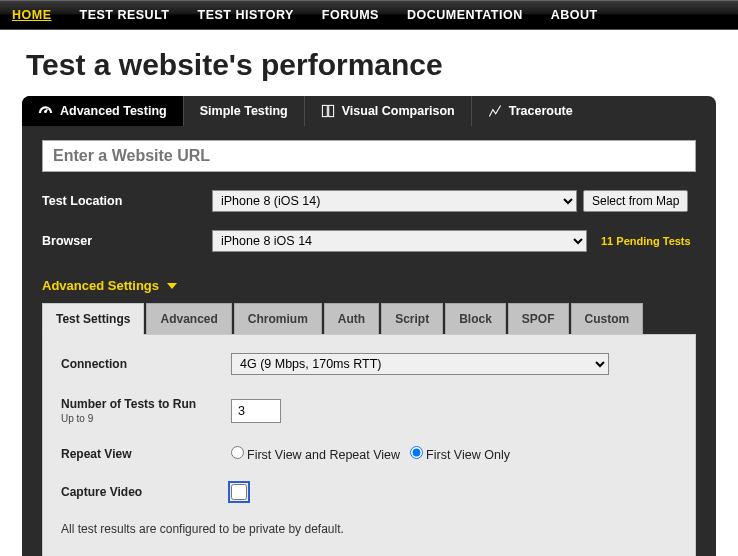 This screenshot has height=556, width=738. I want to click on settings-tabs: Test Settings Advanced Chromium Auth Scr…, so click(369, 319).